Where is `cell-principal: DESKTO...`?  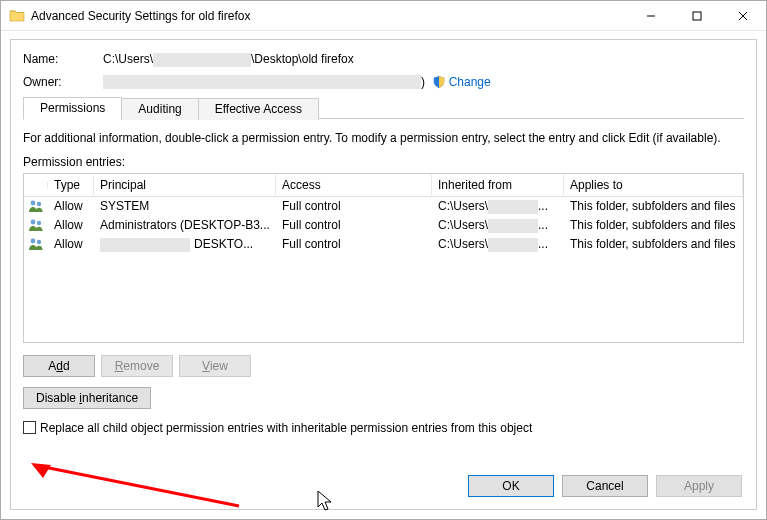 cell-principal: DESKTO... is located at coordinates (185, 244).